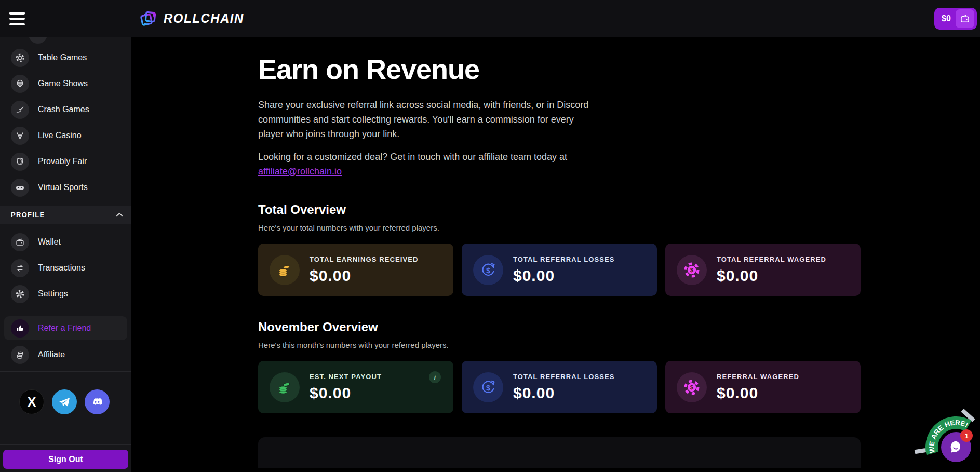  What do you see at coordinates (17, 19) in the screenshot?
I see `menu-hamburger-icon` at bounding box center [17, 19].